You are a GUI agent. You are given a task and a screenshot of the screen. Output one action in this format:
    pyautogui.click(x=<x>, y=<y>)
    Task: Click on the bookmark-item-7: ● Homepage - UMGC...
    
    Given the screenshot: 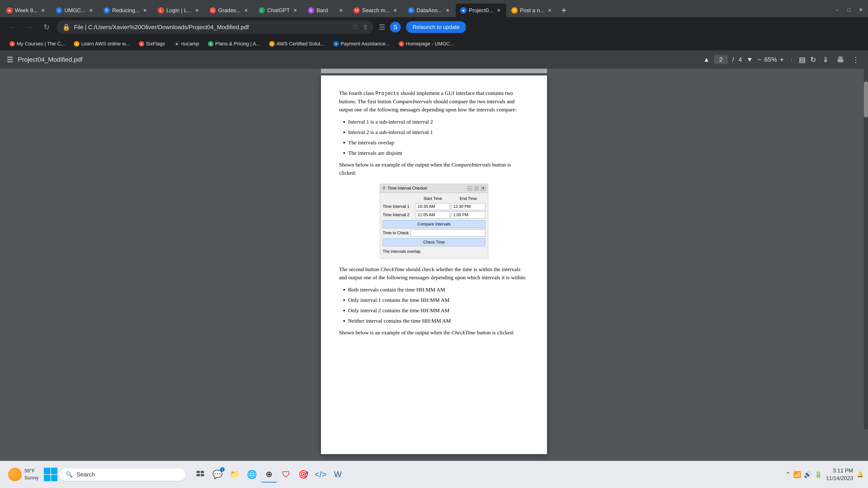 What is the action you would take?
    pyautogui.click(x=427, y=44)
    